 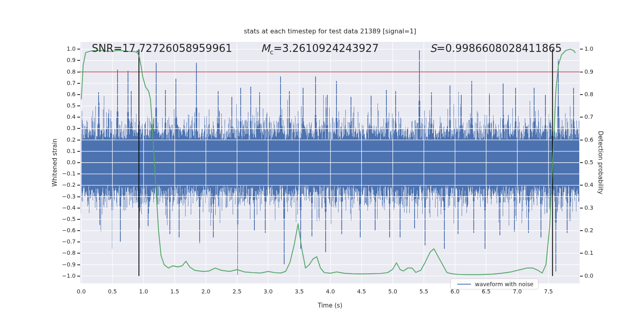 What do you see at coordinates (589, 276) in the screenshot?
I see `y-tick-label-right: 0.0` at bounding box center [589, 276].